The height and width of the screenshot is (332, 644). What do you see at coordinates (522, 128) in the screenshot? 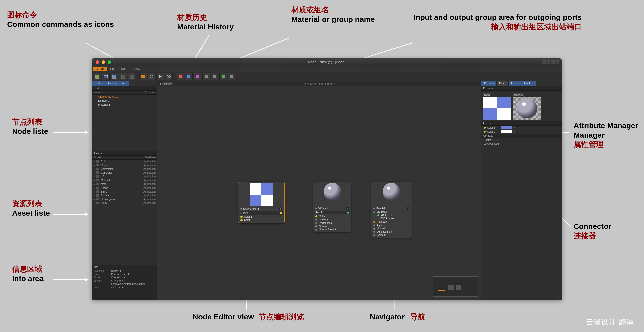
I see `input-color1: Color 1◯✎` at bounding box center [522, 128].